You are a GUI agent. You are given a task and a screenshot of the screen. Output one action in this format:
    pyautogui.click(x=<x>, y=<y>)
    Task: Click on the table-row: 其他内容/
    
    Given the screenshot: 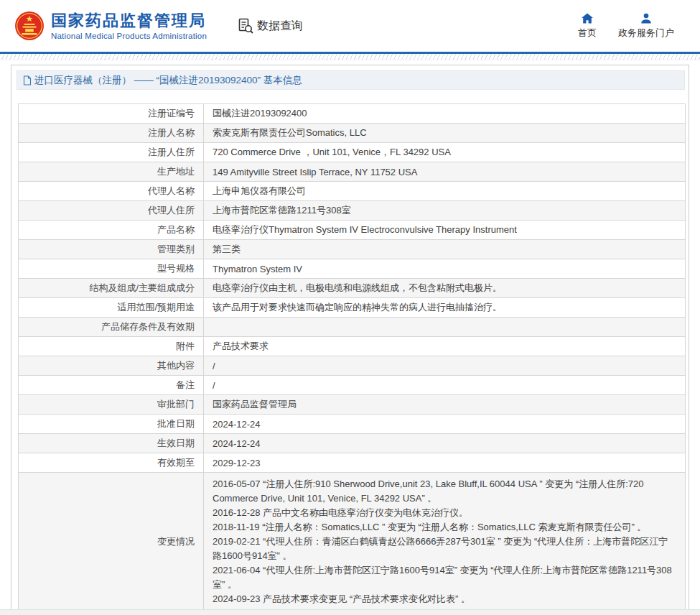 What is the action you would take?
    pyautogui.click(x=352, y=366)
    